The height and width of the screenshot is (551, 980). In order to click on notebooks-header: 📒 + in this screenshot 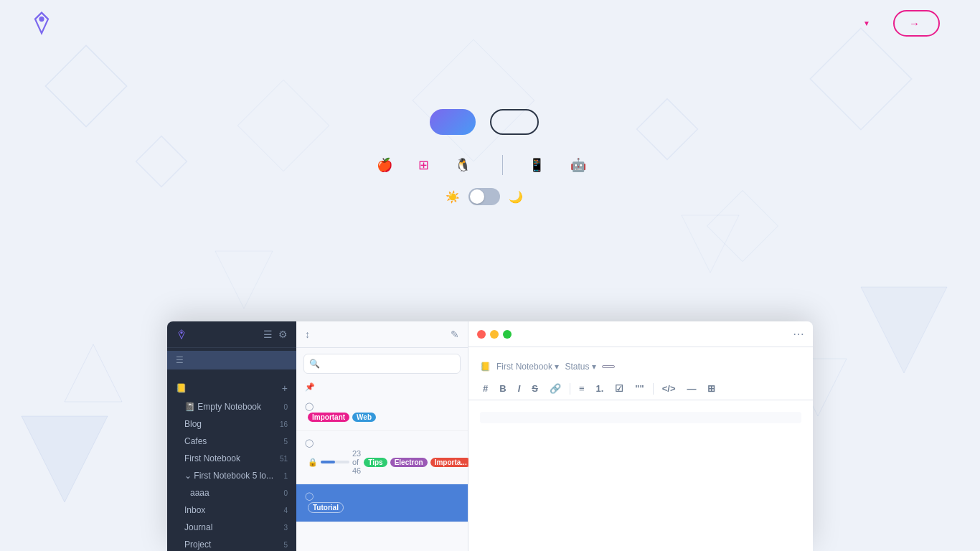, I will do `click(232, 388)`.